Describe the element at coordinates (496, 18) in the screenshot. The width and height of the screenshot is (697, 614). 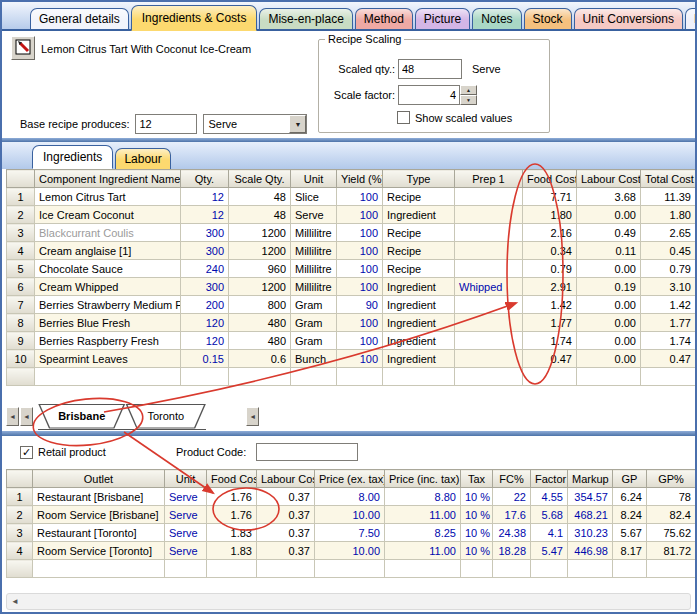
I see `main-tab: Notes` at that location.